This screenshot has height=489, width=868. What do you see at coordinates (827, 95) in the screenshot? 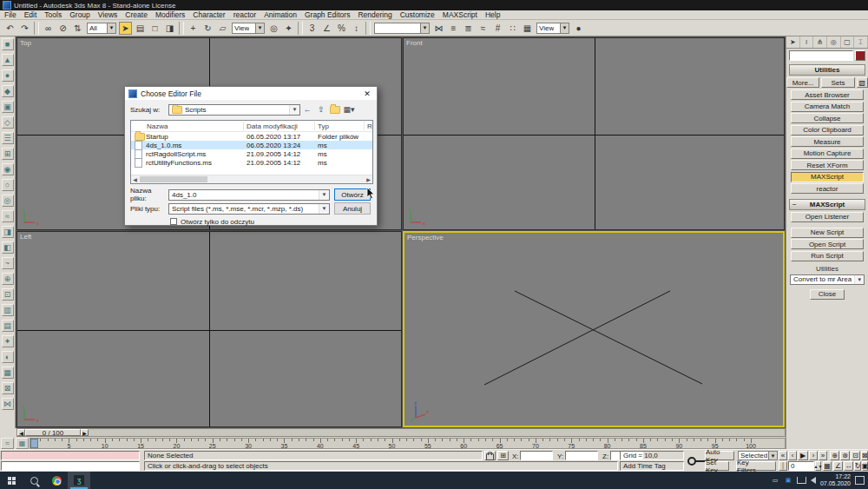
I see `utility-asset-browser-button: Asset Browser` at bounding box center [827, 95].